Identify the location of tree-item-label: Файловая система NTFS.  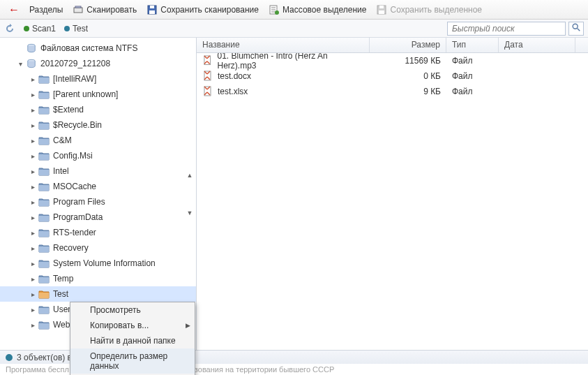
(89, 48).